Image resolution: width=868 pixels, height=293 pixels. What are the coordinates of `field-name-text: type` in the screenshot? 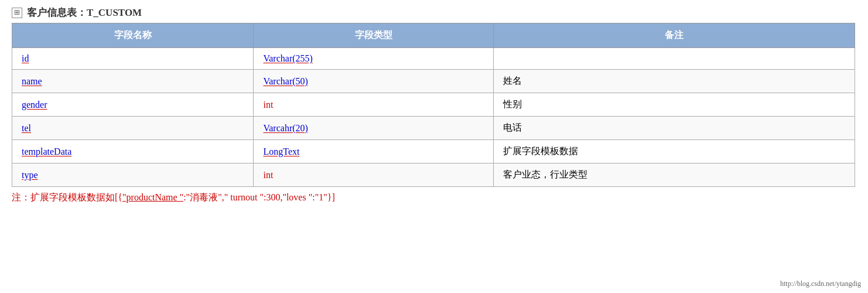 It's located at (30, 175).